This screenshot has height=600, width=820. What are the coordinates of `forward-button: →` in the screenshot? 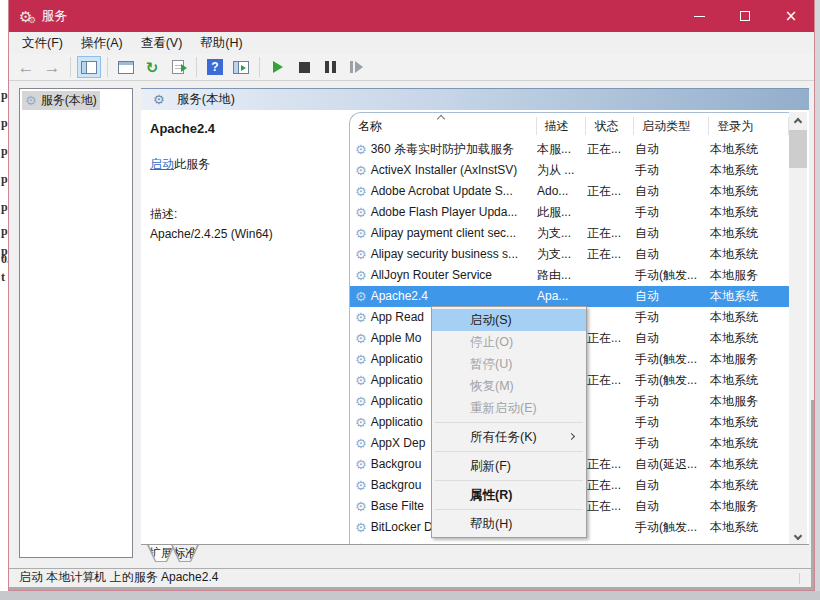 It's located at (52, 67).